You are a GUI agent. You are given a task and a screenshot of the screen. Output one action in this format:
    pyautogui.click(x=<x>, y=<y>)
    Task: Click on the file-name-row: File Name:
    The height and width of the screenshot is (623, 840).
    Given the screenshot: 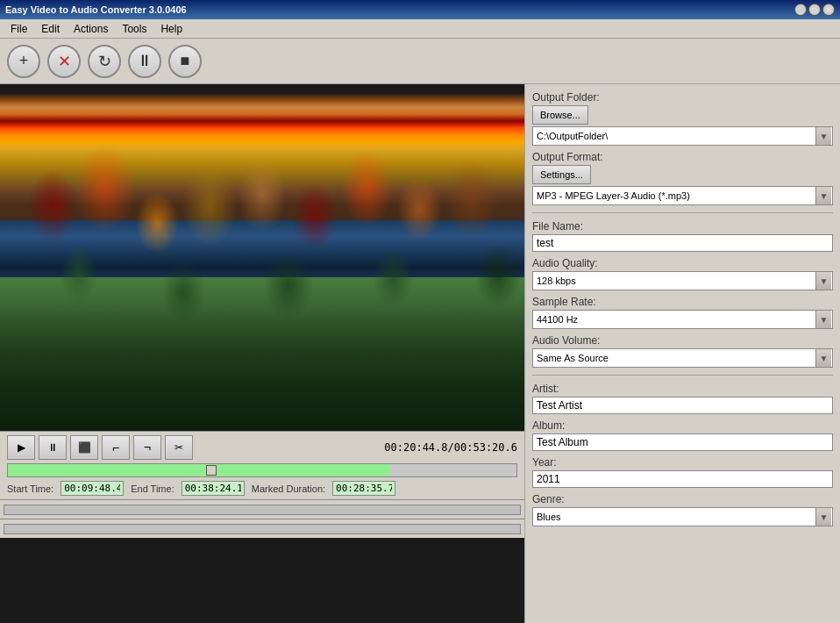 What is the action you would take?
    pyautogui.click(x=682, y=236)
    